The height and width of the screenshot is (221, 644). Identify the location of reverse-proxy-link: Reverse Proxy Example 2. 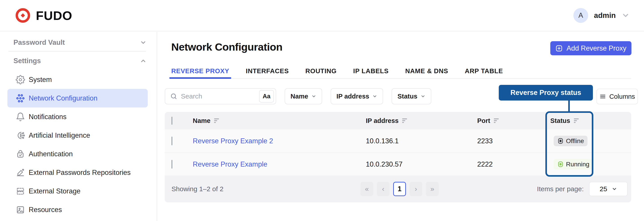
(233, 141).